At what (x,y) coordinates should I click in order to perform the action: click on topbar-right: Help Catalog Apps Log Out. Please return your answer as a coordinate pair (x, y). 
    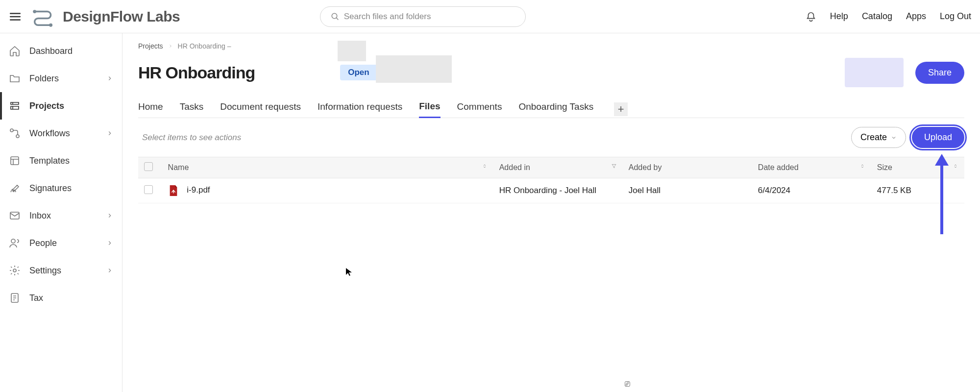
    Looking at the image, I should click on (888, 17).